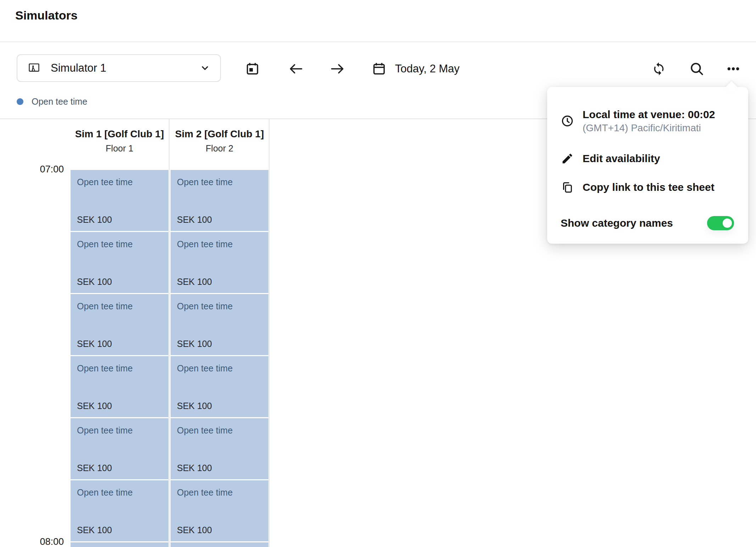 The image size is (756, 547). What do you see at coordinates (219, 148) in the screenshot?
I see `column-subtitle: Floor 2` at bounding box center [219, 148].